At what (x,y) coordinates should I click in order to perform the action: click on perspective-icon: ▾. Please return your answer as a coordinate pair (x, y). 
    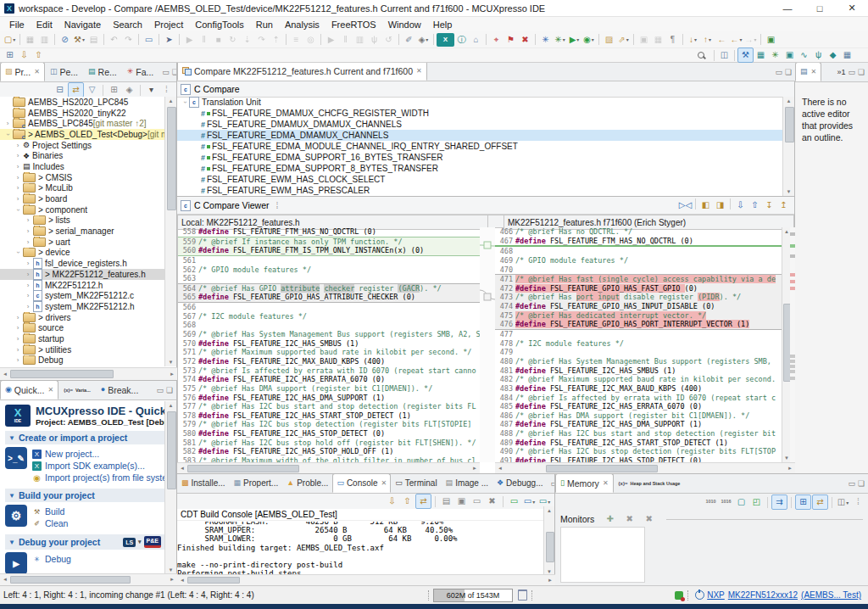
    Looking at the image, I should click on (734, 56).